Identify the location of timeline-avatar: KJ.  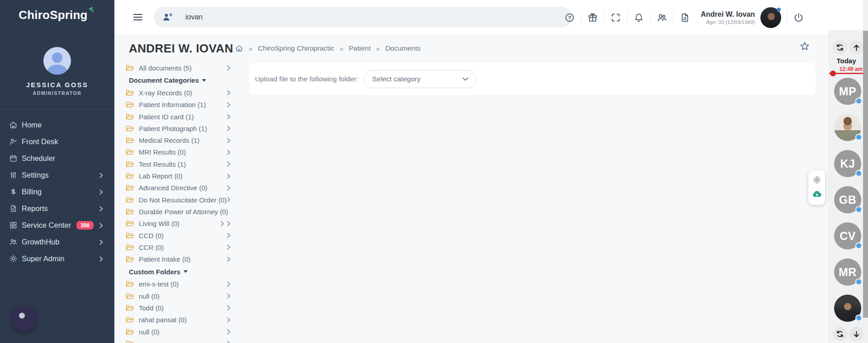
(848, 164).